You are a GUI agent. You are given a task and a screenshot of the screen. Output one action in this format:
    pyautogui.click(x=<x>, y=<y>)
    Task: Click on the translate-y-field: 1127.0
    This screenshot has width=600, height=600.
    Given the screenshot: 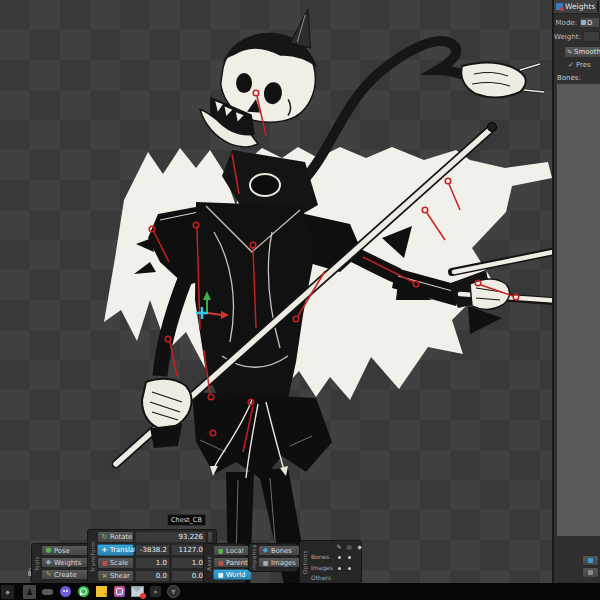 What is the action you would take?
    pyautogui.click(x=188, y=550)
    